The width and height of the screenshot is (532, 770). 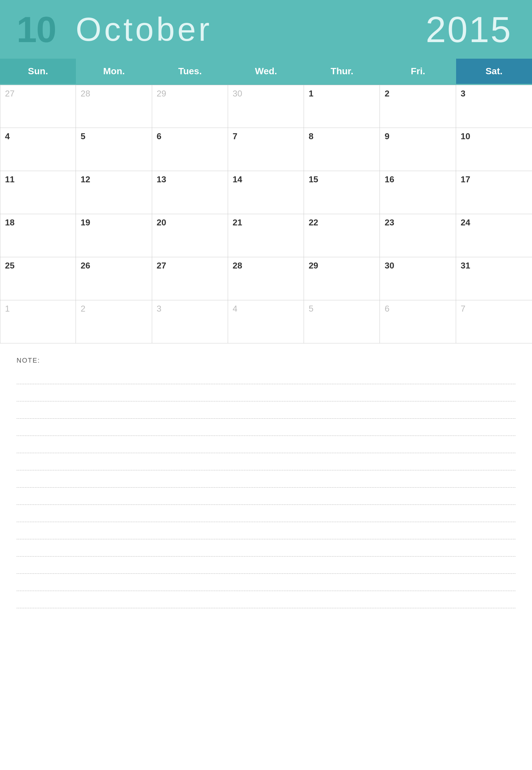 I want to click on day-number: 19, so click(x=85, y=222).